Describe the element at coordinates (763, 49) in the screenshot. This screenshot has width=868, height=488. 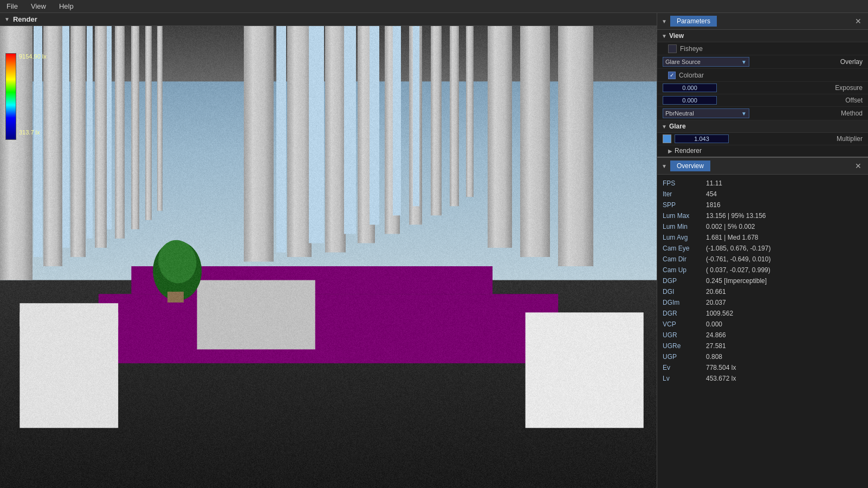
I see `fisheye-row: Fisheye` at that location.